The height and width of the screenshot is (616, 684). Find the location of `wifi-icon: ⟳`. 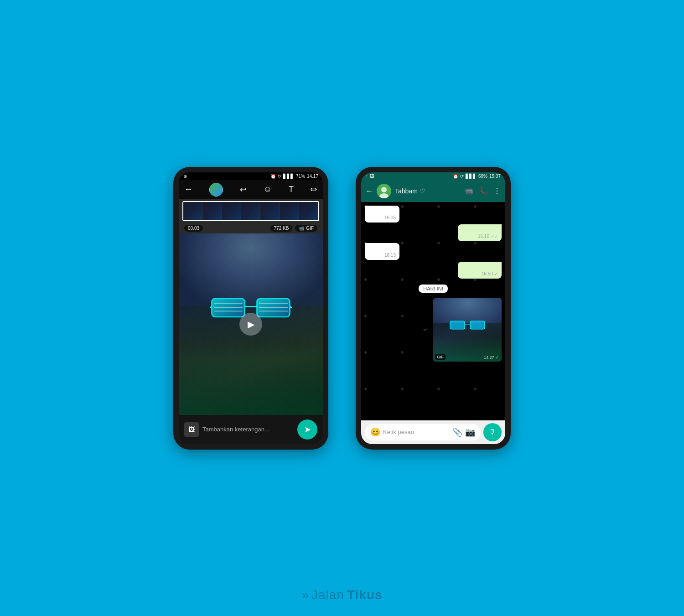

wifi-icon: ⟳ is located at coordinates (280, 176).